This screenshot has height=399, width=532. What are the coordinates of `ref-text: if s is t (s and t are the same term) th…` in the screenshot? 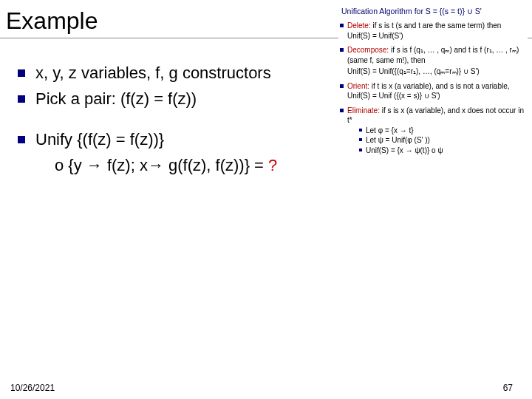 It's located at (424, 31).